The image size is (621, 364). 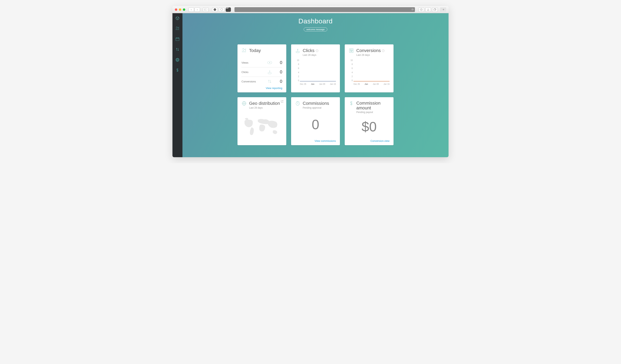 What do you see at coordinates (369, 121) in the screenshot?
I see `card-commission-amount: Commission amount Pending payout $0 Conv…` at bounding box center [369, 121].